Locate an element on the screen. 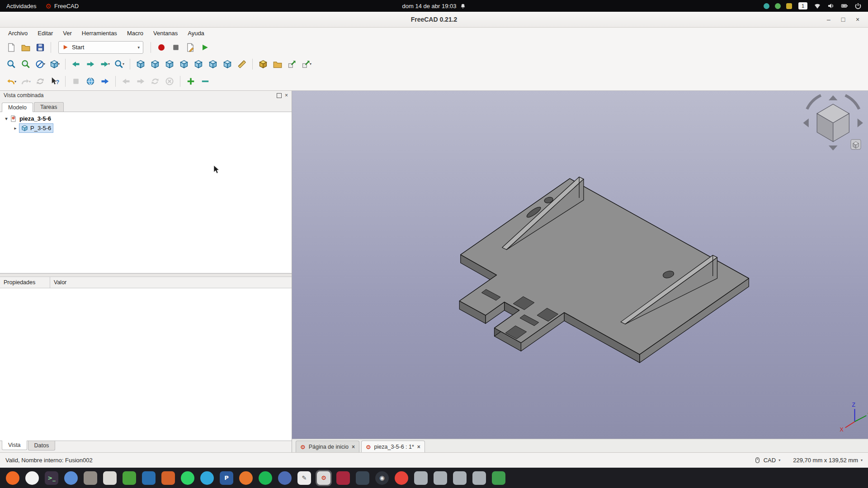 Image resolution: width=868 pixels, height=488 pixels. open-document-button is located at coordinates (26, 47).